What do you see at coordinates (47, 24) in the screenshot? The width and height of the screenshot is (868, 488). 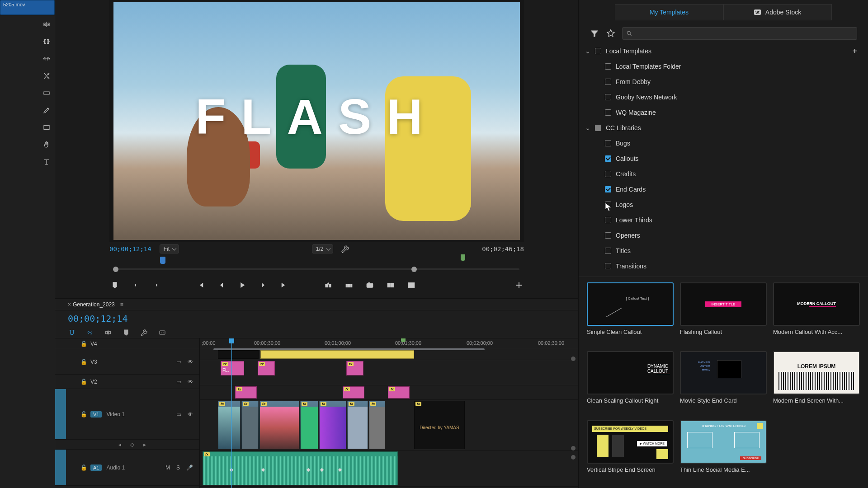 I see `tool-ripple-edit` at bounding box center [47, 24].